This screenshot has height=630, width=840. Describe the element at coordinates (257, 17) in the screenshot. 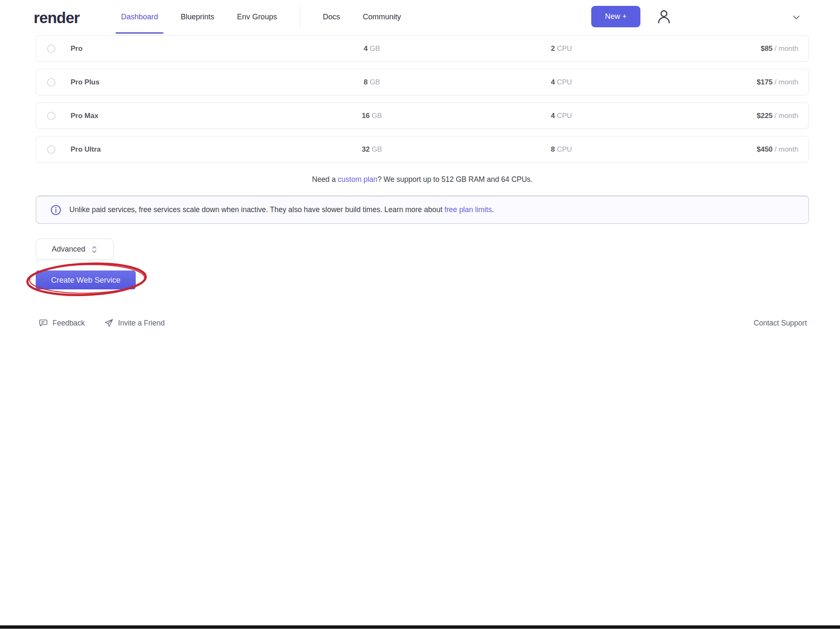

I see `nav-link-env-groups: Env Groups` at that location.